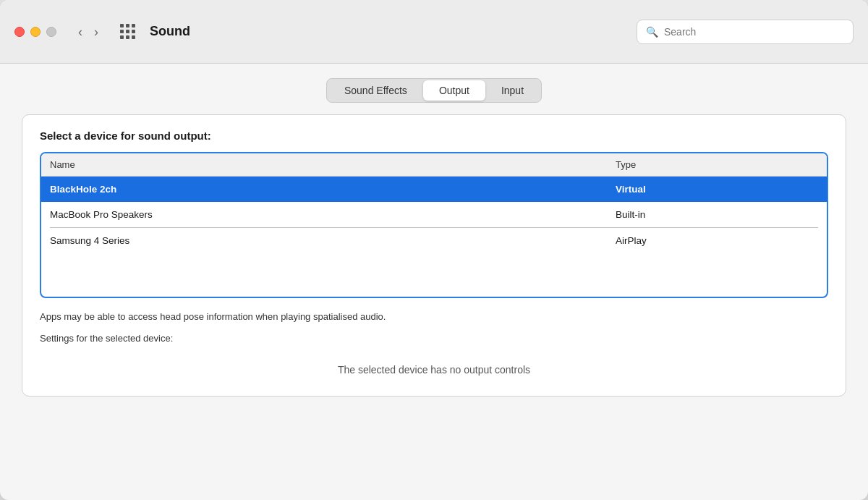 The image size is (868, 500). Describe the element at coordinates (96, 32) in the screenshot. I see `forward-button: ›` at that location.